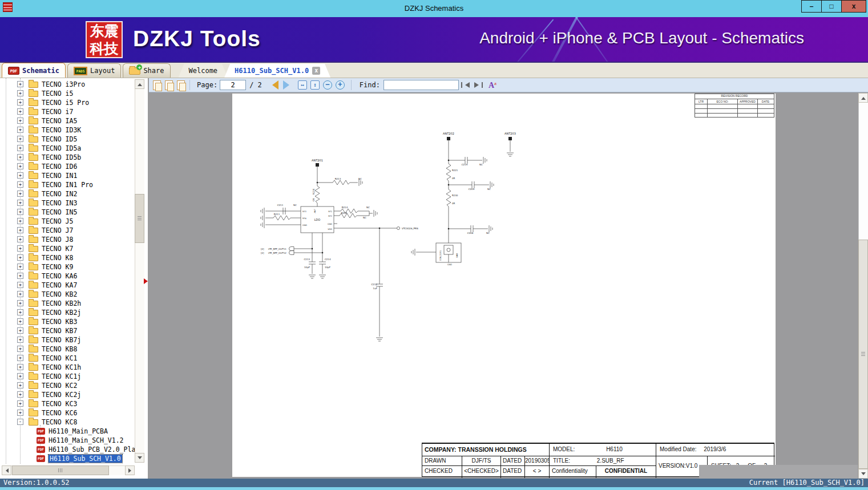 Image resolution: width=868 pixels, height=490 pixels. Describe the element at coordinates (34, 70) in the screenshot. I see `tab-schematic: PDF Schematic` at that location.